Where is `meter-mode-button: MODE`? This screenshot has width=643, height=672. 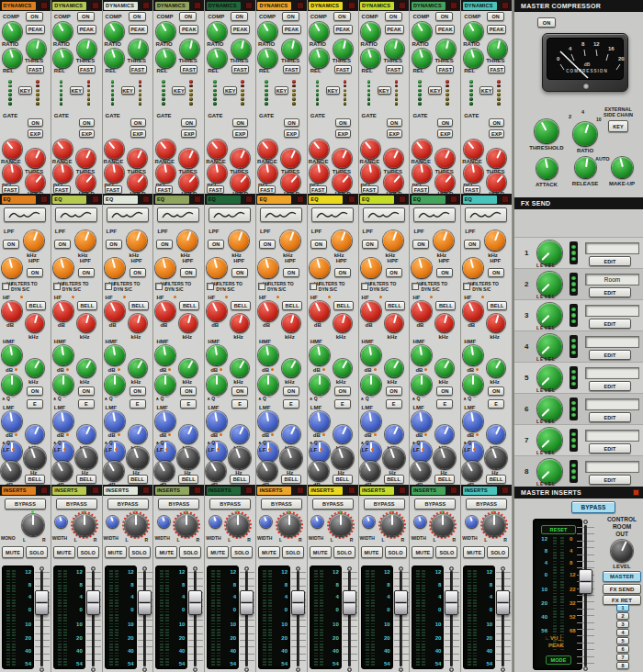 meter-mode-button: MODE is located at coordinates (558, 660).